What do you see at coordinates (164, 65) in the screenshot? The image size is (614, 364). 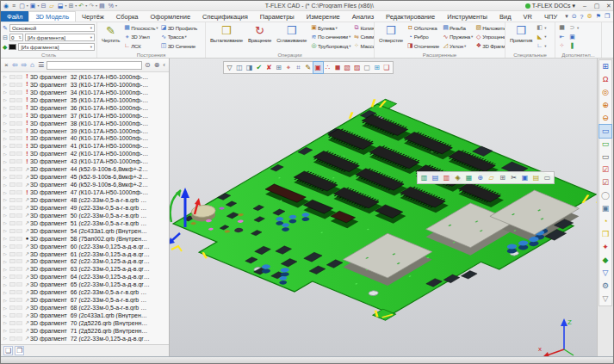 I see `collapse-icon: ‹` at bounding box center [164, 65].